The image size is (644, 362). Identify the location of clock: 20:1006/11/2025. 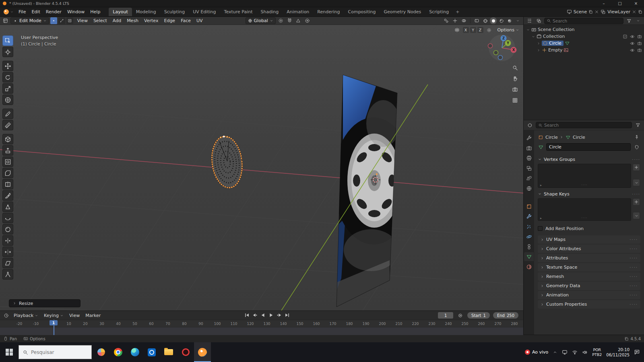
(618, 352).